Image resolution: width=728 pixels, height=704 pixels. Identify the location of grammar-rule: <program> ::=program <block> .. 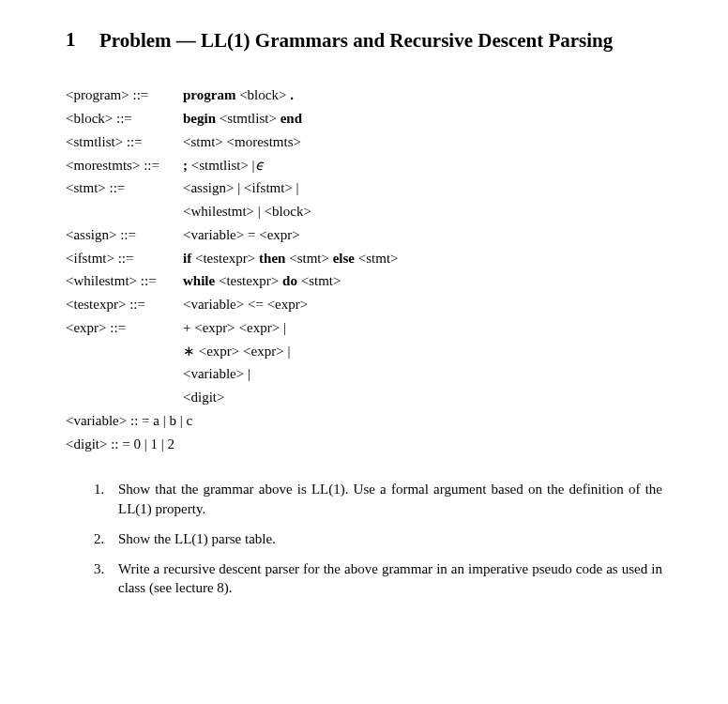
(364, 96).